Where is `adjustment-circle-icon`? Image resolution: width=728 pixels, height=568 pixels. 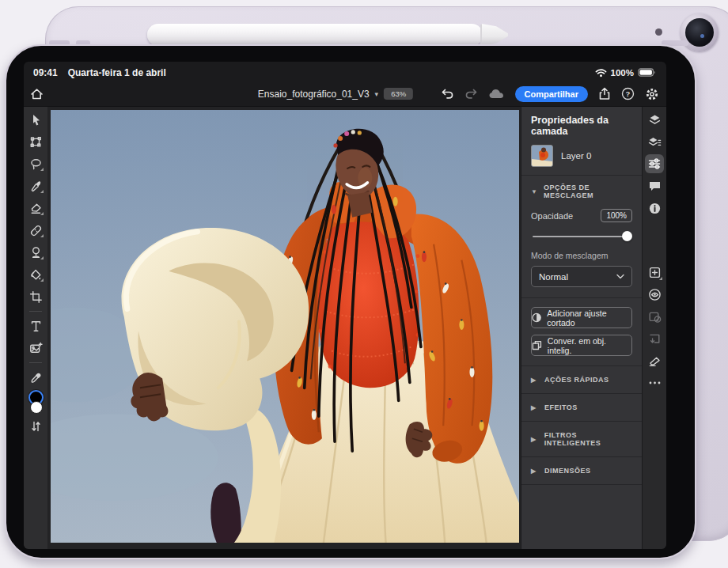 adjustment-circle-icon is located at coordinates (537, 318).